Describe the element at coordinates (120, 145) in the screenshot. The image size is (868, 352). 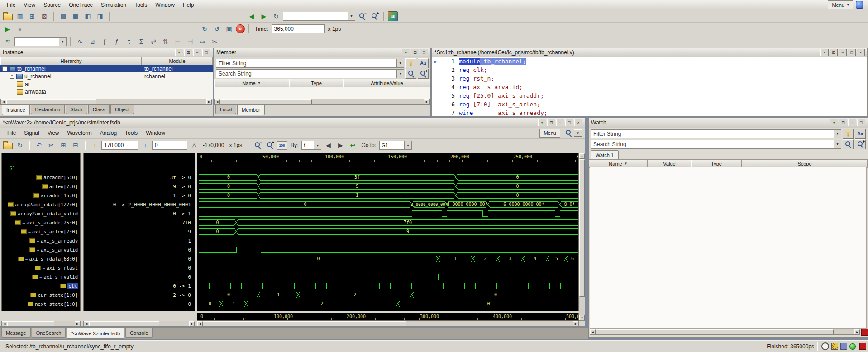
I see `cursor-time-field: 170,000` at that location.